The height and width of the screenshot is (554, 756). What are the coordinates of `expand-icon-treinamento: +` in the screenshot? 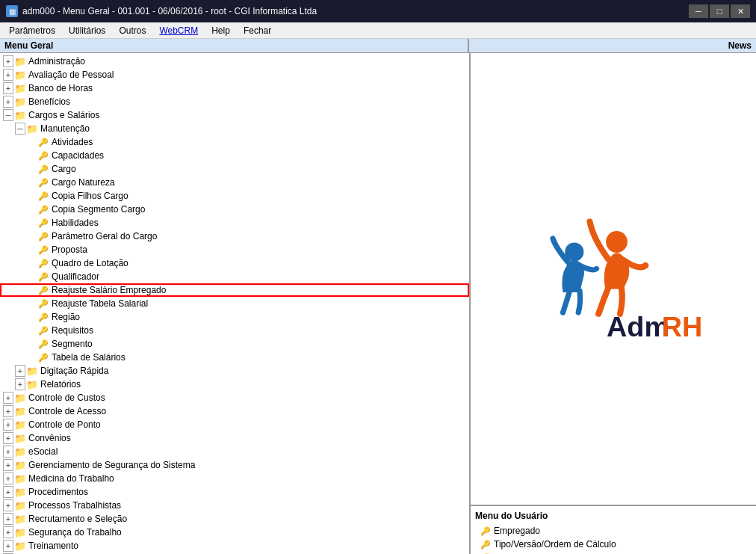 It's located at (8, 546).